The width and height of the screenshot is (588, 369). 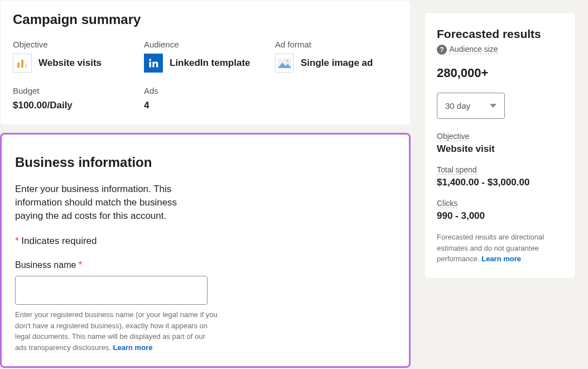 I want to click on business-name-help: Enter your registered business name (or …, so click(x=117, y=331).